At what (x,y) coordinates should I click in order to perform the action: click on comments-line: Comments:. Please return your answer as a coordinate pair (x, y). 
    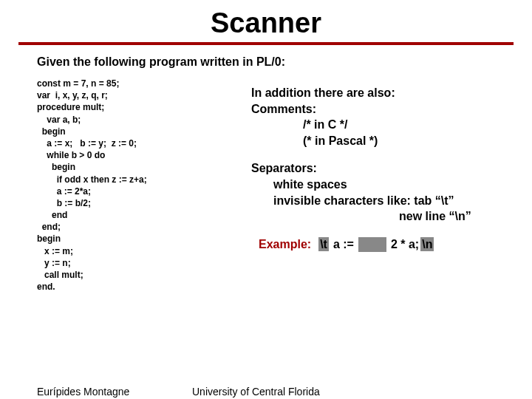
    Looking at the image, I should click on (392, 109).